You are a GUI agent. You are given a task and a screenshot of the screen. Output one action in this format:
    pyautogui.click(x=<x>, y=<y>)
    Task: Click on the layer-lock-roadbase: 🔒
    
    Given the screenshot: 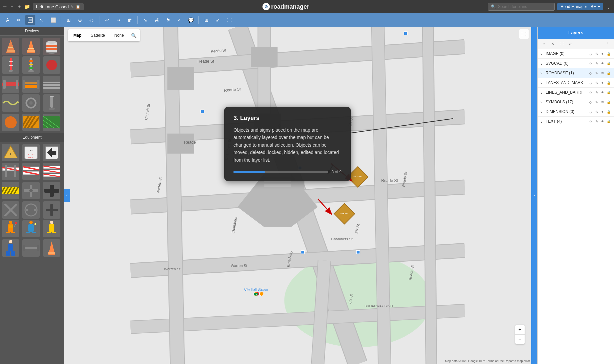 What is the action you would take?
    pyautogui.click(x=609, y=73)
    